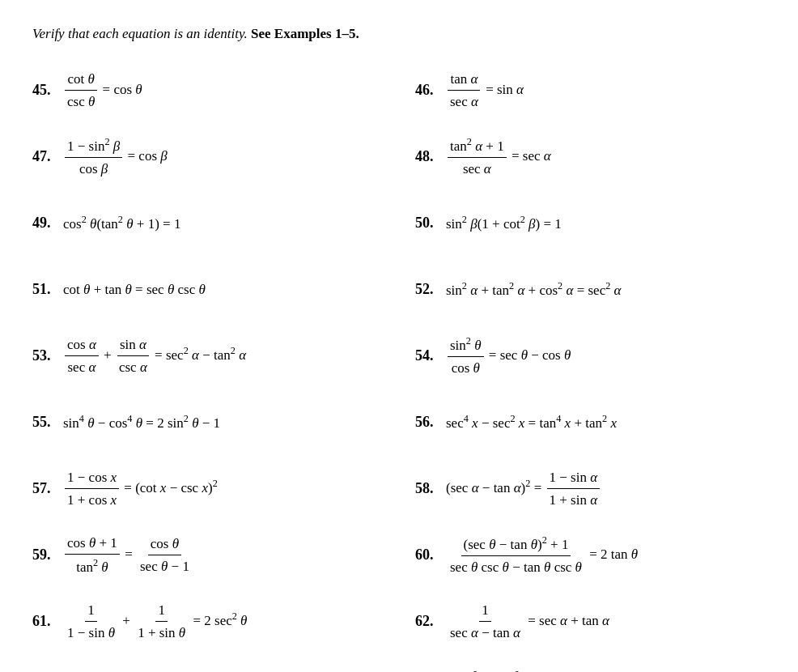 This screenshot has width=798, height=672. Describe the element at coordinates (223, 356) in the screenshot. I see `problem-53-content: cos αsec α + sin αcsc α = sec2 α − tan2 …` at that location.